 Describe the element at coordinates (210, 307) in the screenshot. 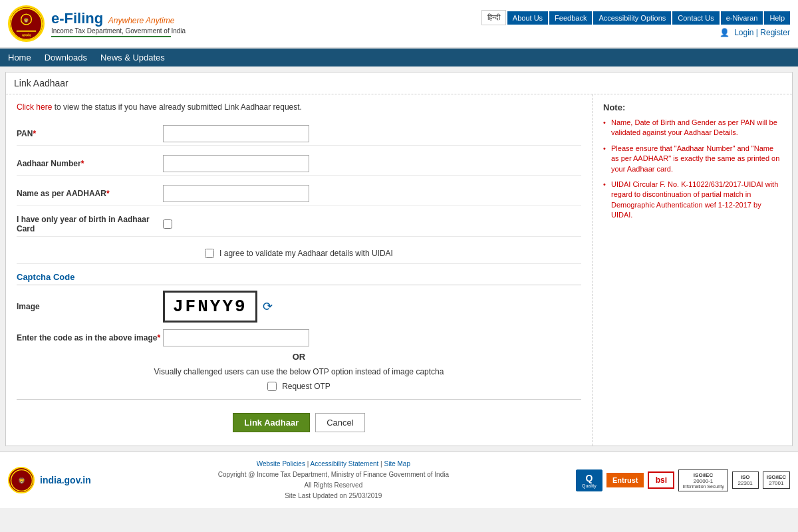

I see `captcha-image-display: JFNYY9` at that location.